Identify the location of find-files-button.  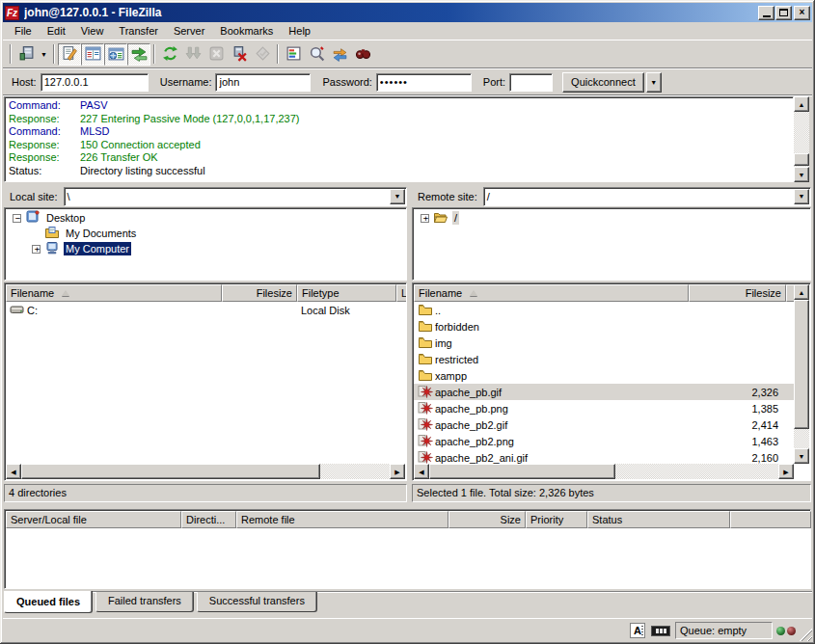
(363, 54).